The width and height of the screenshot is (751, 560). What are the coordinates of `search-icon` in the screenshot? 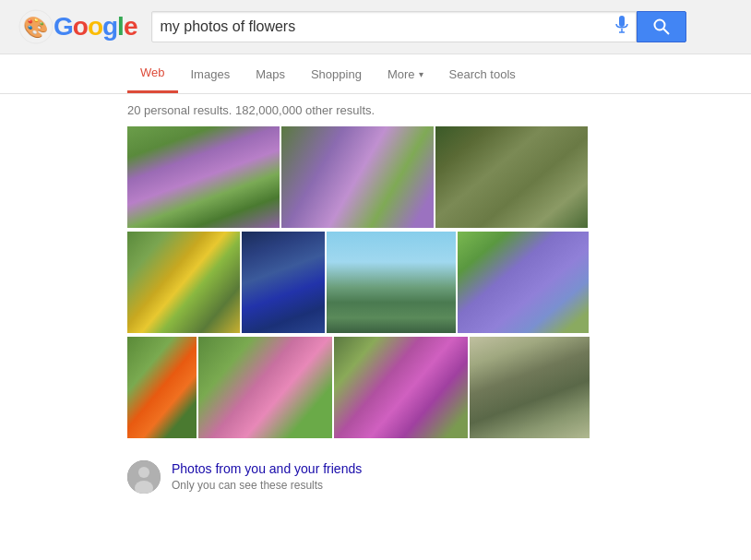 It's located at (662, 27).